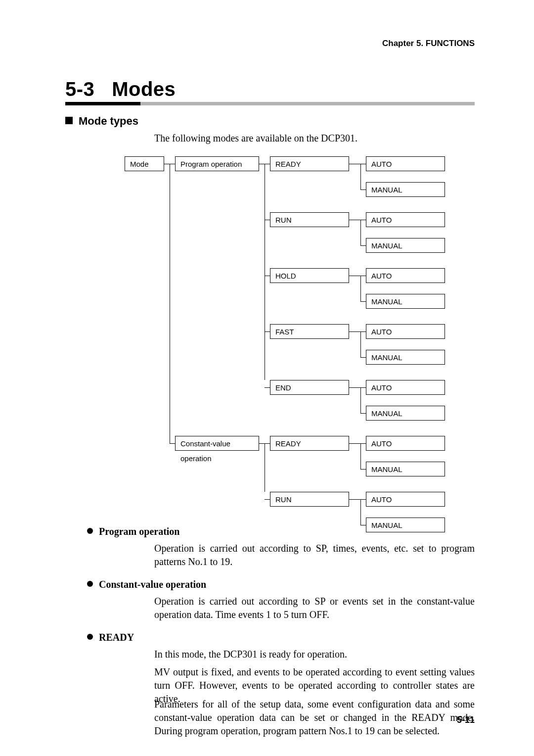 The height and width of the screenshot is (756, 534). Describe the element at coordinates (134, 531) in the screenshot. I see `prog-op-heading: Program operation` at that location.